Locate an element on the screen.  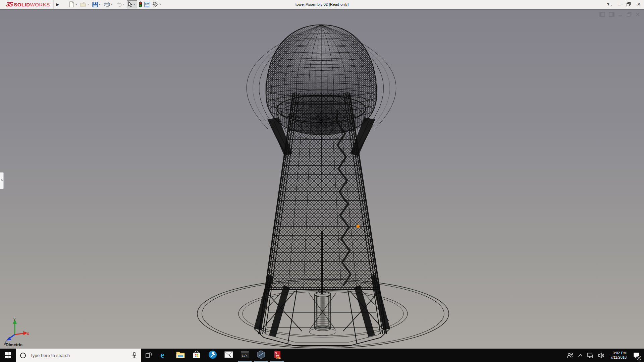
options-icon is located at coordinates (155, 4).